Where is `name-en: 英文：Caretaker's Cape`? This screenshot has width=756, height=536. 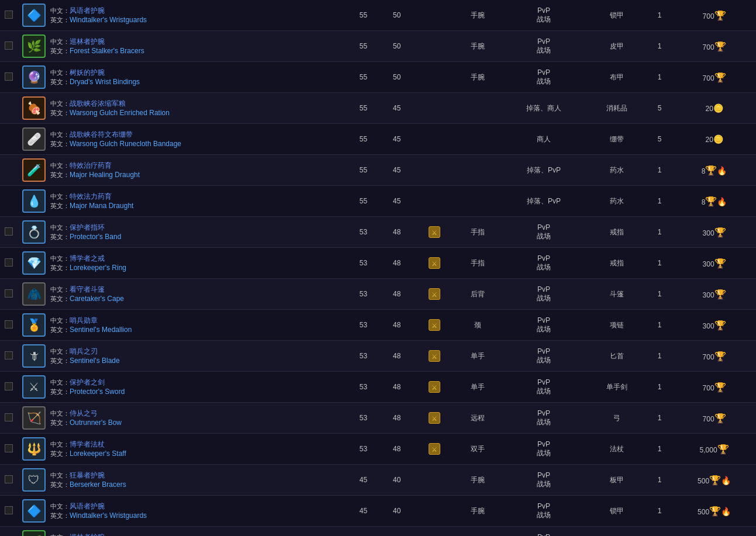 name-en: 英文：Caretaker's Cape is located at coordinates (87, 299).